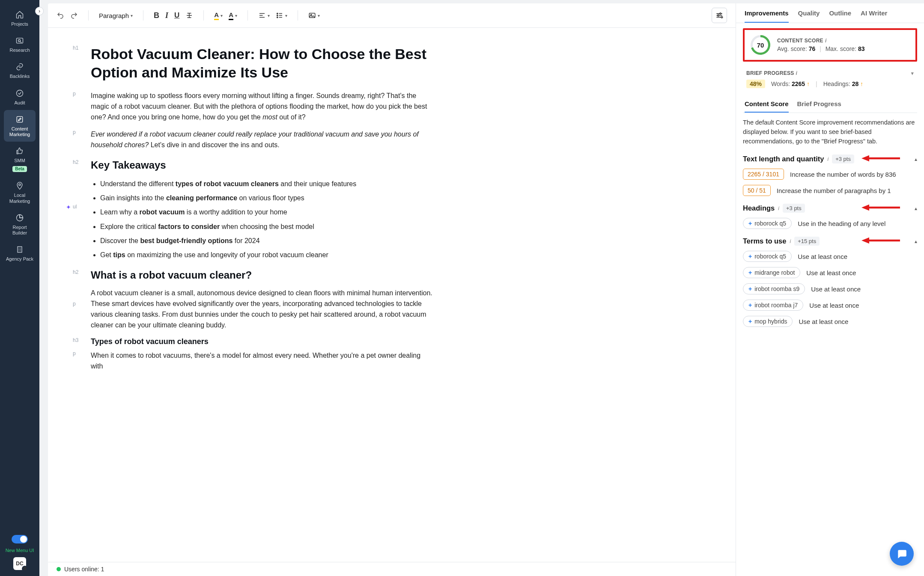  Describe the element at coordinates (830, 13) in the screenshot. I see `panel-tabs: Improvements Quality Outline AI Writer` at that location.